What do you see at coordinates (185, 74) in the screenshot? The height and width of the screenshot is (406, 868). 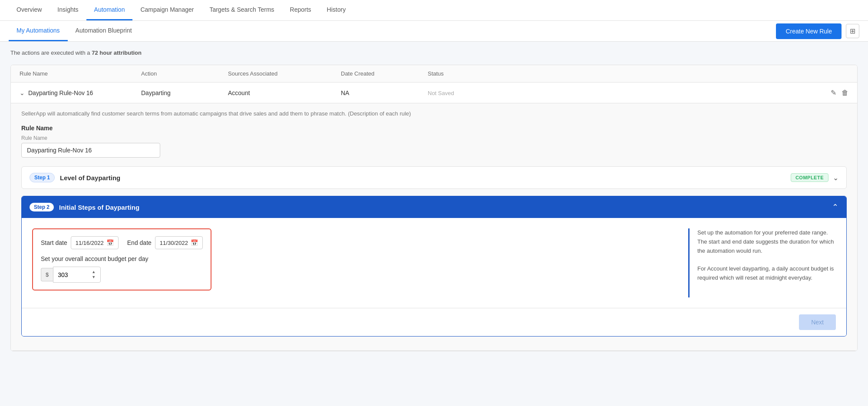 I see `col-action: Action` at bounding box center [185, 74].